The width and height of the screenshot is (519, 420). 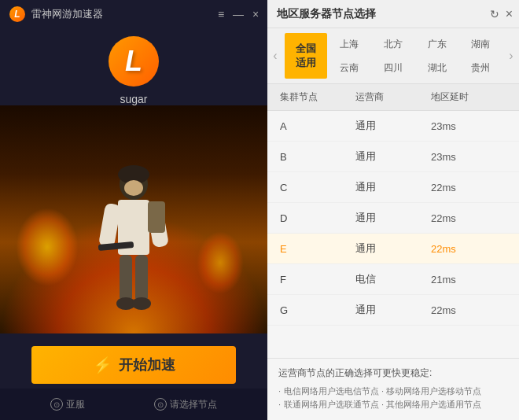 I want to click on panel-title: 地区服务器节点选择, so click(x=326, y=14).